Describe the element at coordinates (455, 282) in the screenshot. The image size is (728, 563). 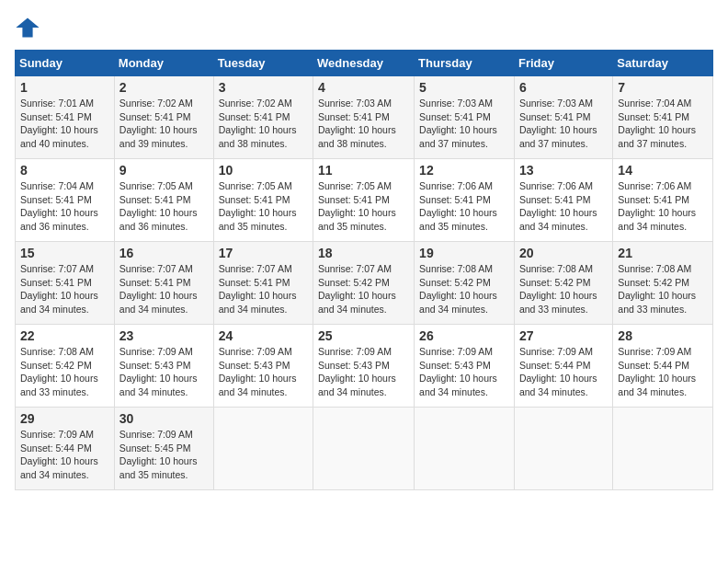
I see `sunset-label: Sunset: 5:42 PM` at that location.